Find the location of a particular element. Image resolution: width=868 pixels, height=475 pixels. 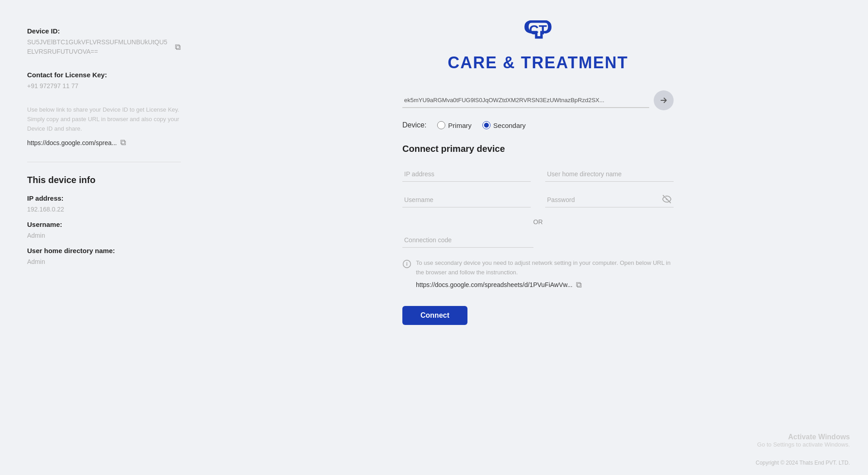

info-box-text: To use secondary device you need to adju… is located at coordinates (545, 268).